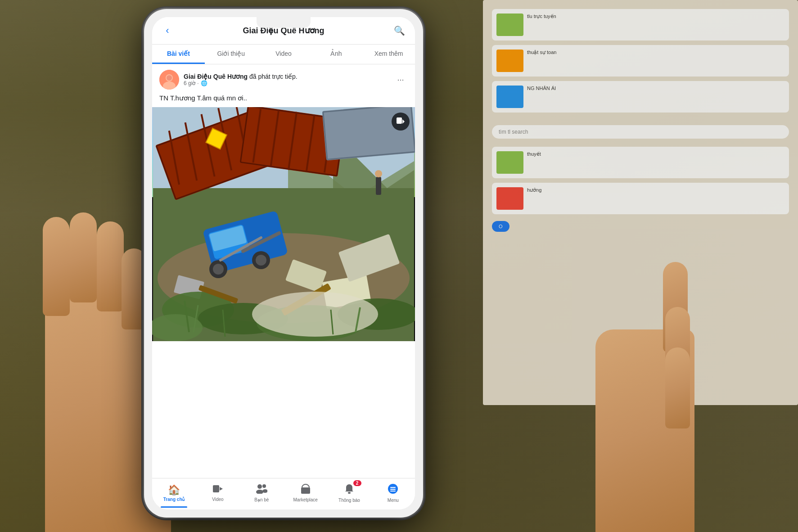 The height and width of the screenshot is (532, 798). What do you see at coordinates (189, 83) in the screenshot?
I see `post-time: 6 giờ` at bounding box center [189, 83].